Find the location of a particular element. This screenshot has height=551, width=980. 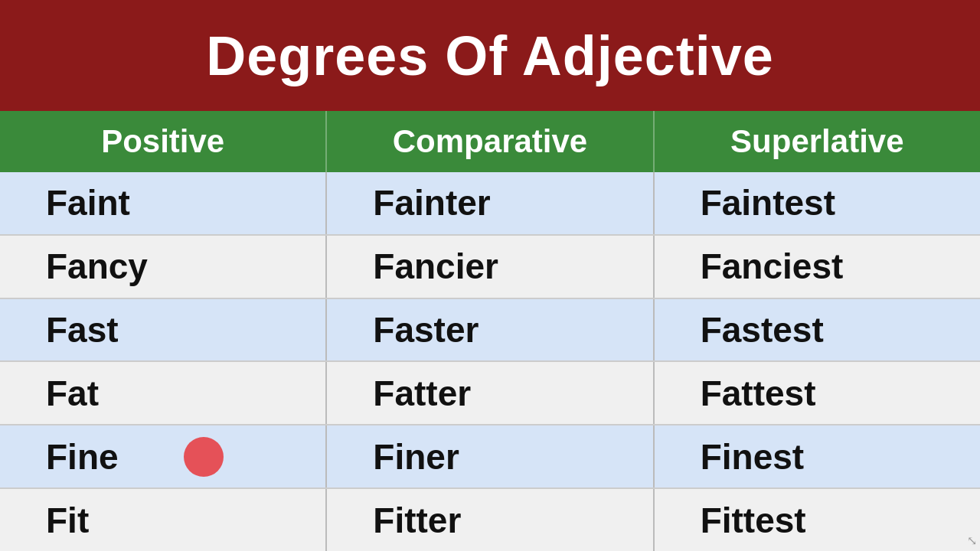

cell-positive-1: Fancy is located at coordinates (164, 266).